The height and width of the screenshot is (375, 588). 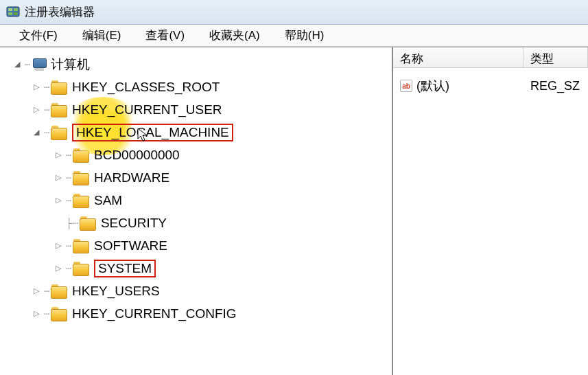 What do you see at coordinates (196, 291) in the screenshot?
I see `tree-node-hku: ▷ ┄ HKEY_USERS` at bounding box center [196, 291].